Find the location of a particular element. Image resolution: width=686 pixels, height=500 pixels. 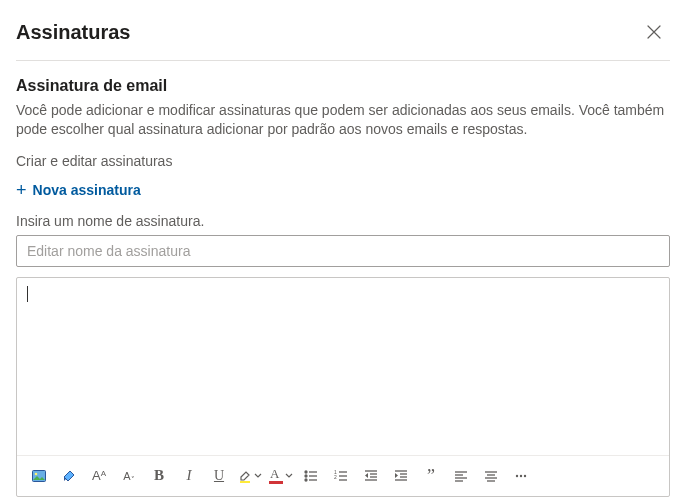

bold-icon: B is located at coordinates (159, 476).